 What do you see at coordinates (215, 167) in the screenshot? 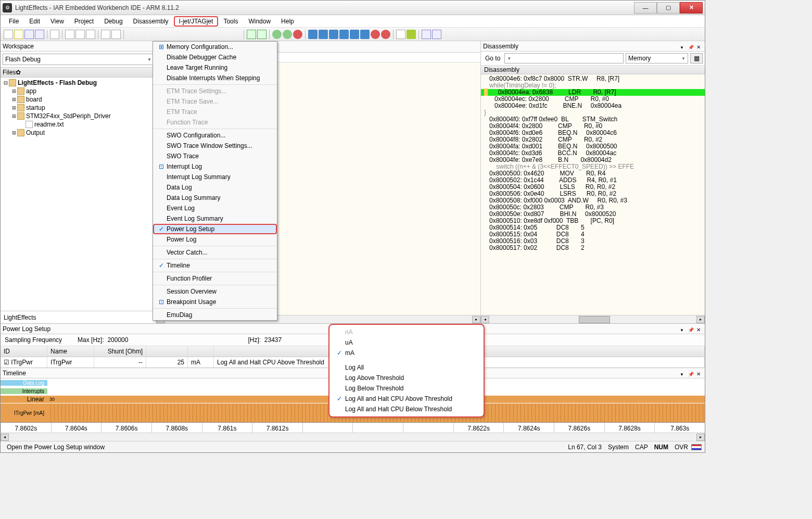
I see `menu-item: ⊡Interrupt Log` at bounding box center [215, 167].